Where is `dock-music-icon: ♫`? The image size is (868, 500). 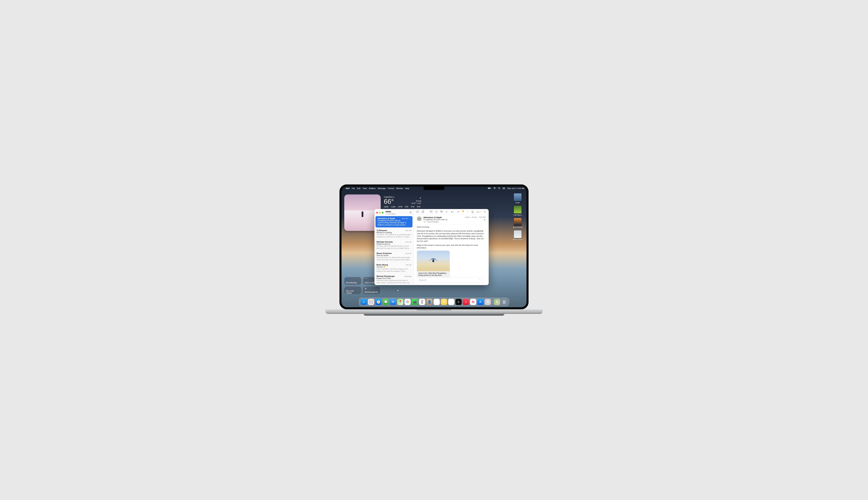
dock-music-icon: ♫ is located at coordinates (466, 302).